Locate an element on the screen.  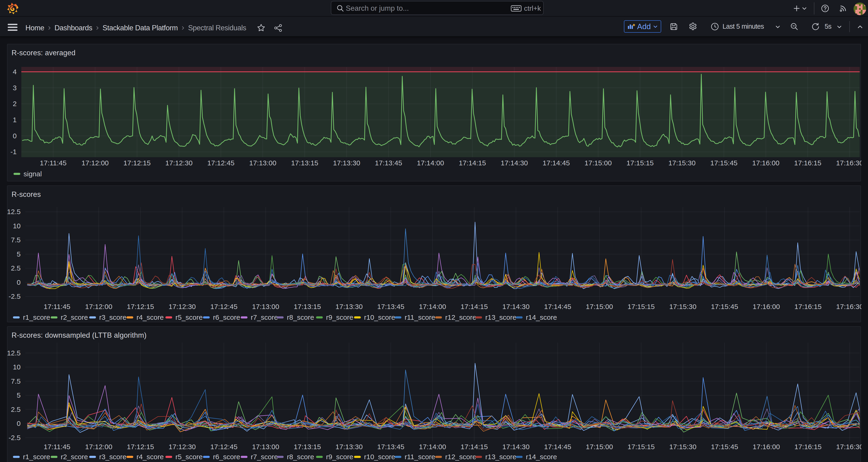
svg-text: 2 is located at coordinates (14, 104).